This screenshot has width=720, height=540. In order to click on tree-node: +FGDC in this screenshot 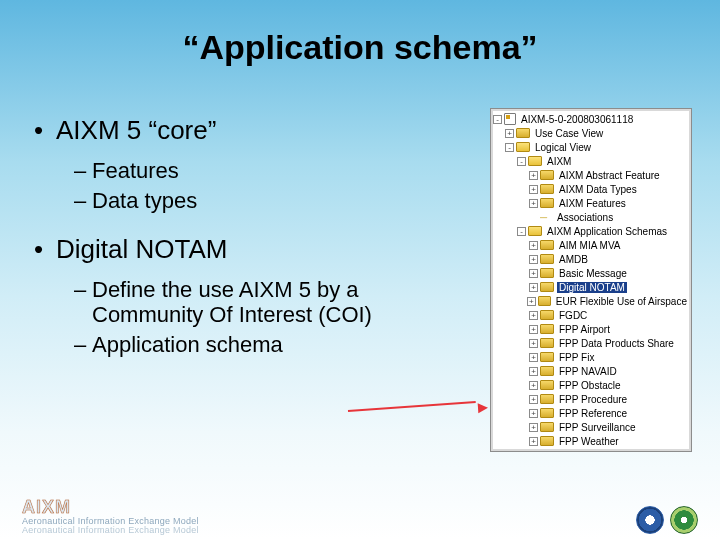, I will do `click(591, 315)`.